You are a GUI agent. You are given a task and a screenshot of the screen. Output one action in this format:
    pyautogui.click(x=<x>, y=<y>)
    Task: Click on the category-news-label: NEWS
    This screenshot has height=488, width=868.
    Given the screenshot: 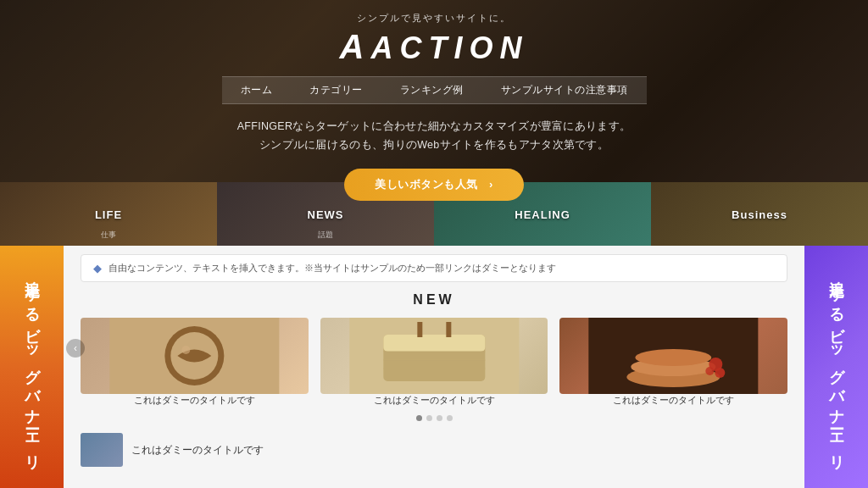 What is the action you would take?
    pyautogui.click(x=326, y=214)
    